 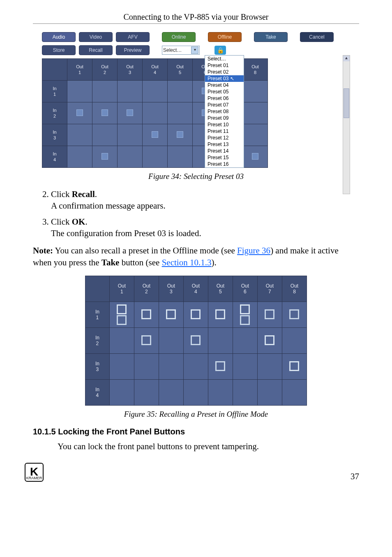 I want to click on scrollbar: ▲, so click(x=346, y=125).